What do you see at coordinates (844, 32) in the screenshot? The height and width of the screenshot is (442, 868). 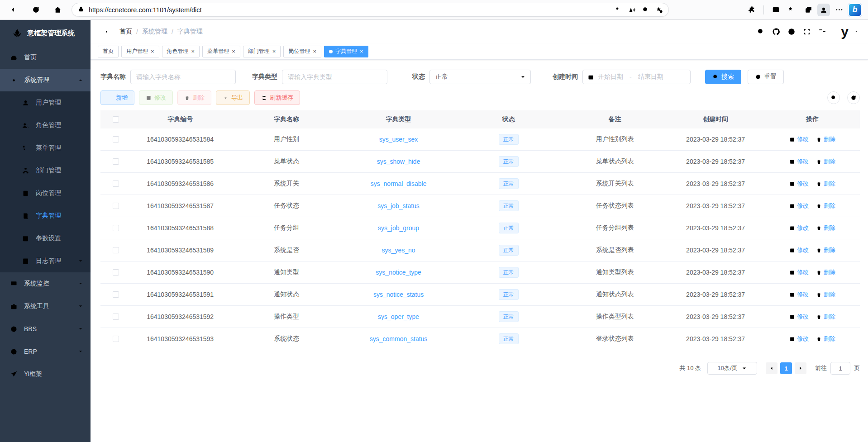 I see `user-logo: y` at bounding box center [844, 32].